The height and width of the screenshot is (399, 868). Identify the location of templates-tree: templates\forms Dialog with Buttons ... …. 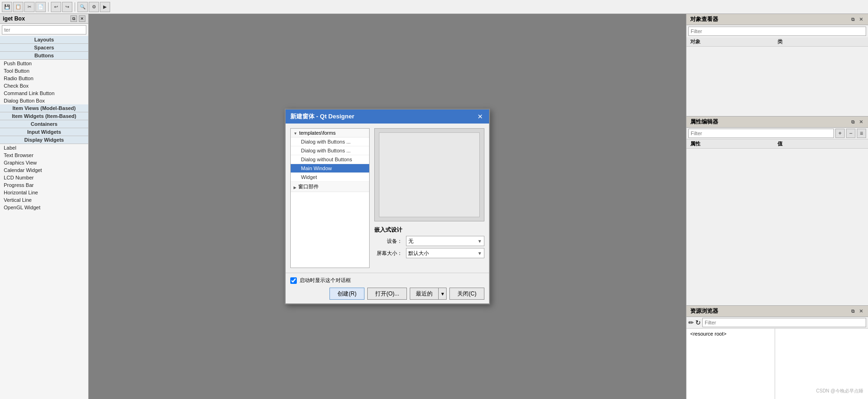
(330, 198).